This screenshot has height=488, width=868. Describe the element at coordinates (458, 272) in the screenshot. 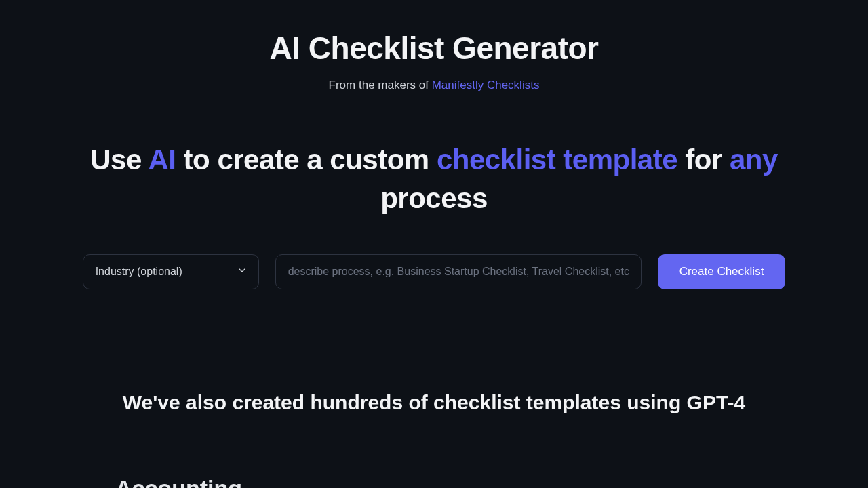

I see `process-input` at that location.